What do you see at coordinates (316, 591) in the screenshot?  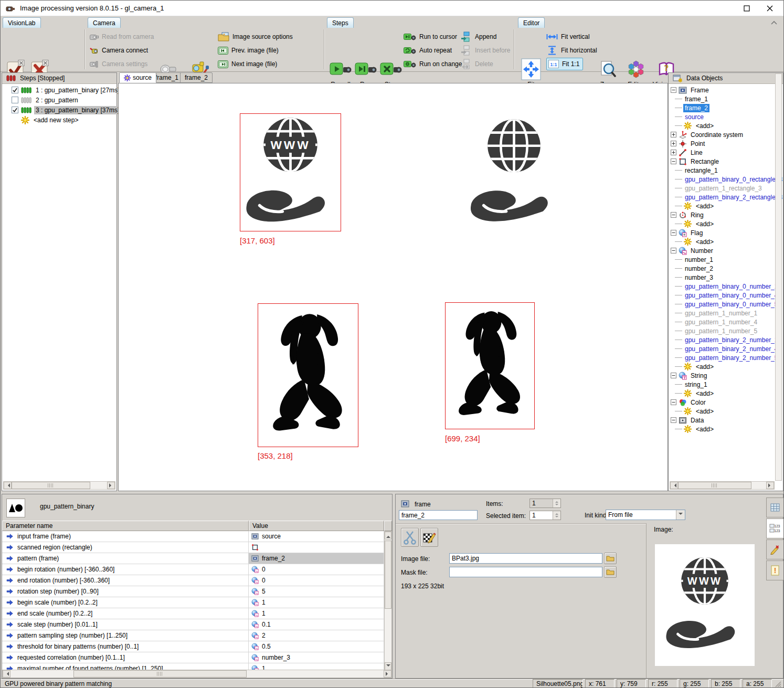 I see `param-value-cell: 5` at bounding box center [316, 591].